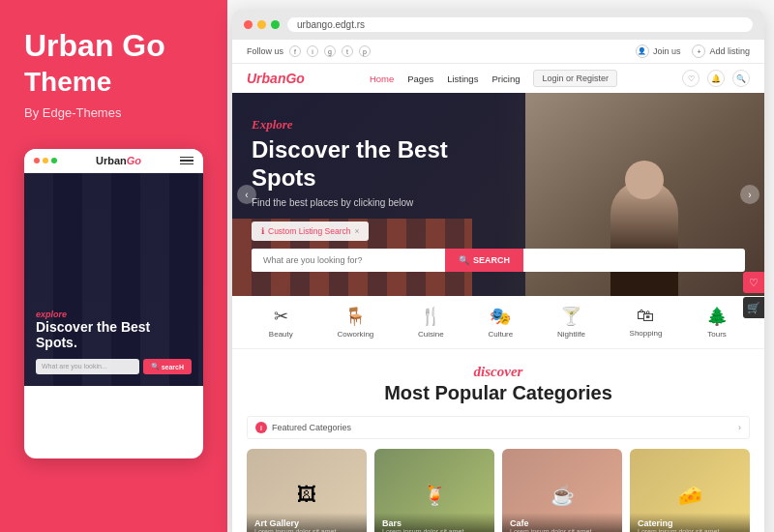  Describe the element at coordinates (348, 260) in the screenshot. I see `hero-search-input` at that location.